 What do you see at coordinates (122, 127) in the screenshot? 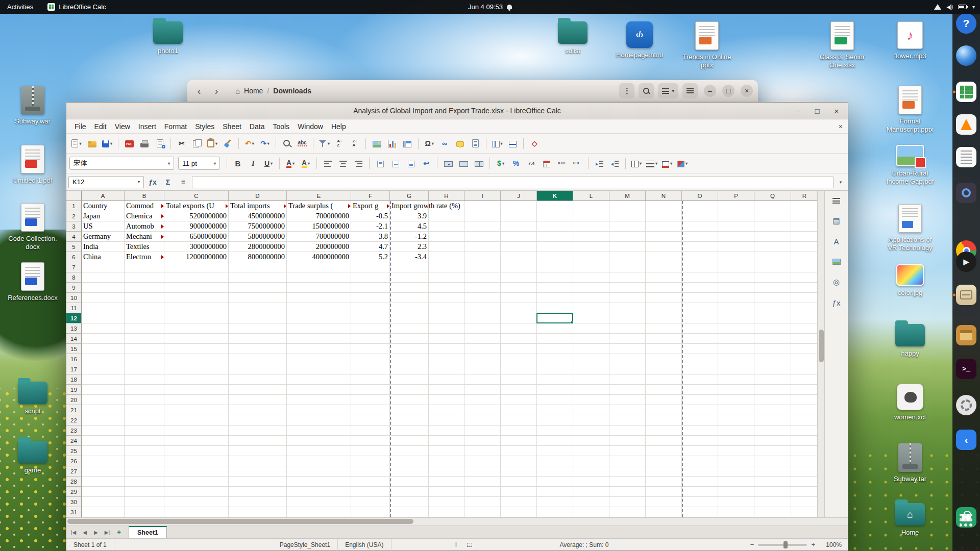
I see `menu-view: View` at bounding box center [122, 127].